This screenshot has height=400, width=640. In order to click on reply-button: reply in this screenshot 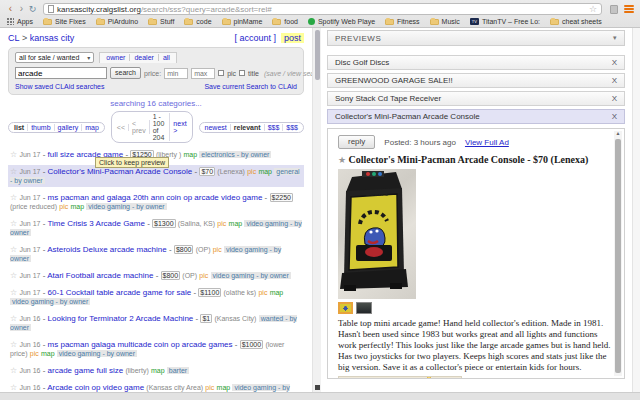, I will do `click(356, 142)`.